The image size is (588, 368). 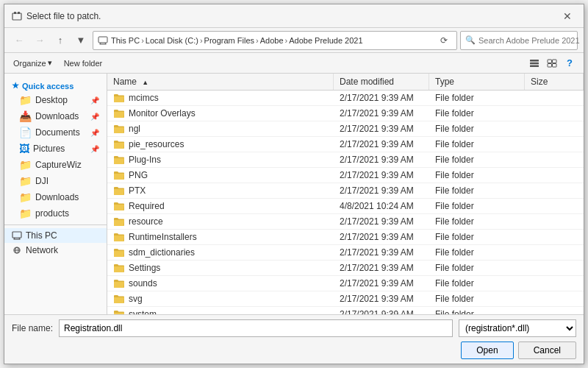 What do you see at coordinates (162, 252) in the screenshot?
I see `file-name-text: sdm_dictionaries` at bounding box center [162, 252].